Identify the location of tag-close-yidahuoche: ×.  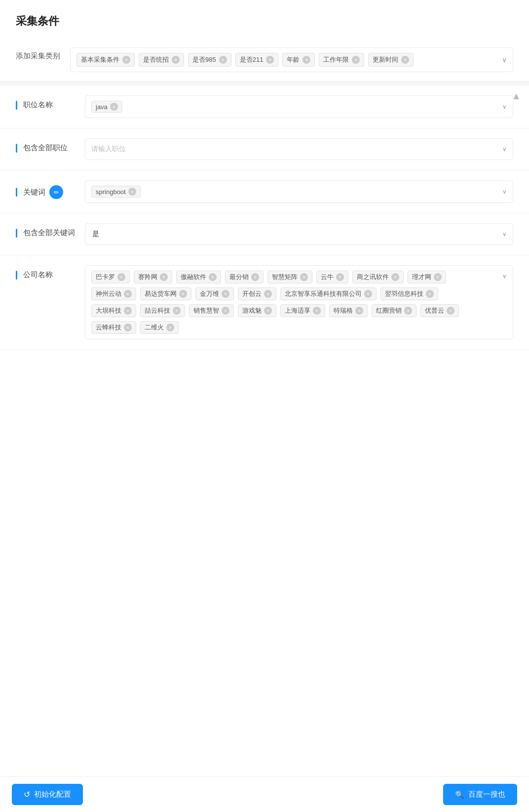
(183, 294).